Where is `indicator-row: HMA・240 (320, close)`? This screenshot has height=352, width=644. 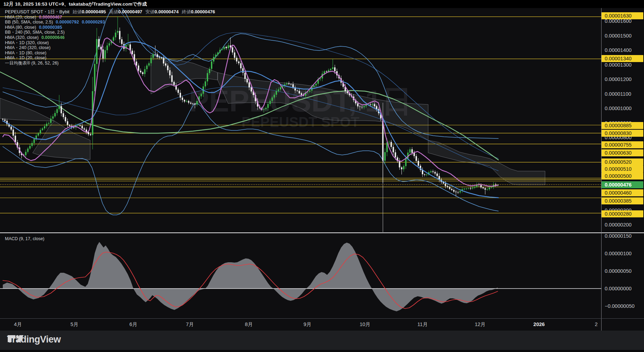 indicator-row: HMA・240 (320, close) is located at coordinates (110, 48).